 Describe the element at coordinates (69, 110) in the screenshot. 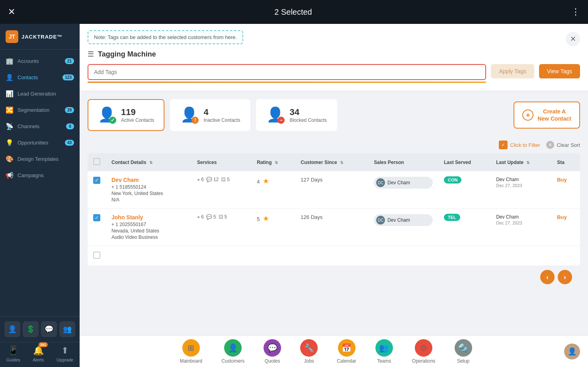

I see `segmentation-badge: 29` at that location.